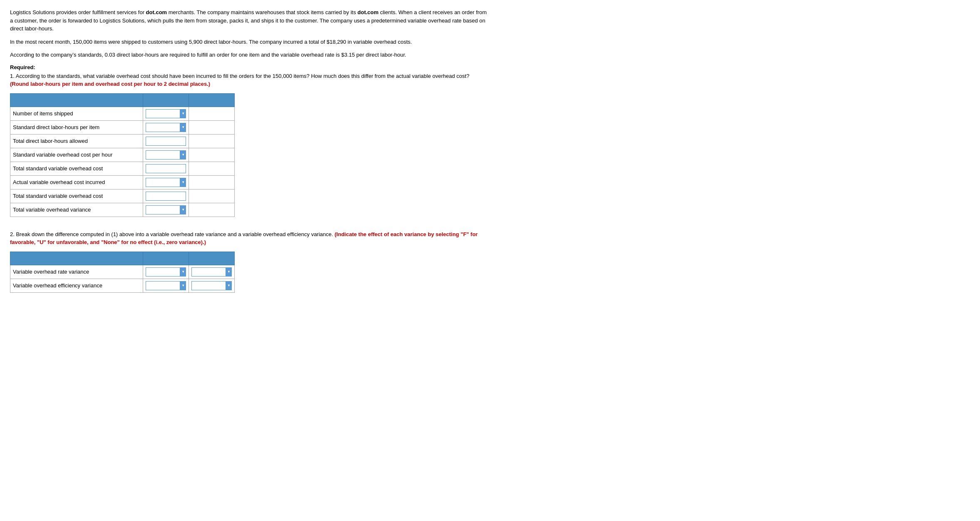 The width and height of the screenshot is (980, 521). Describe the element at coordinates (166, 113) in the screenshot. I see `row1-input-cell` at that location.